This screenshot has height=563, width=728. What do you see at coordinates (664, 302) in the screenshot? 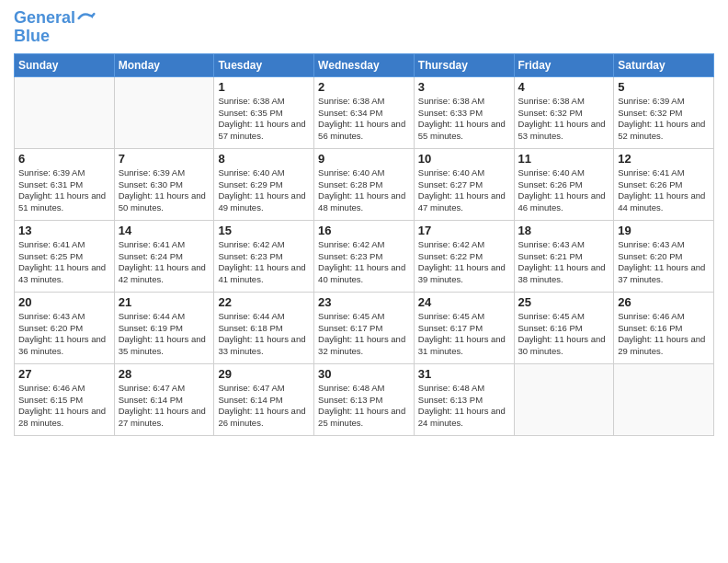
I see `day-number: 26` at bounding box center [664, 302].